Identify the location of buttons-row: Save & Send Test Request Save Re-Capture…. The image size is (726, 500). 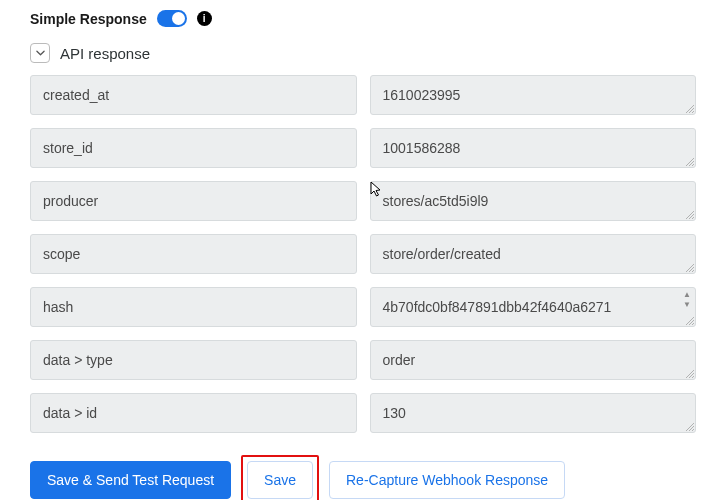
(363, 478).